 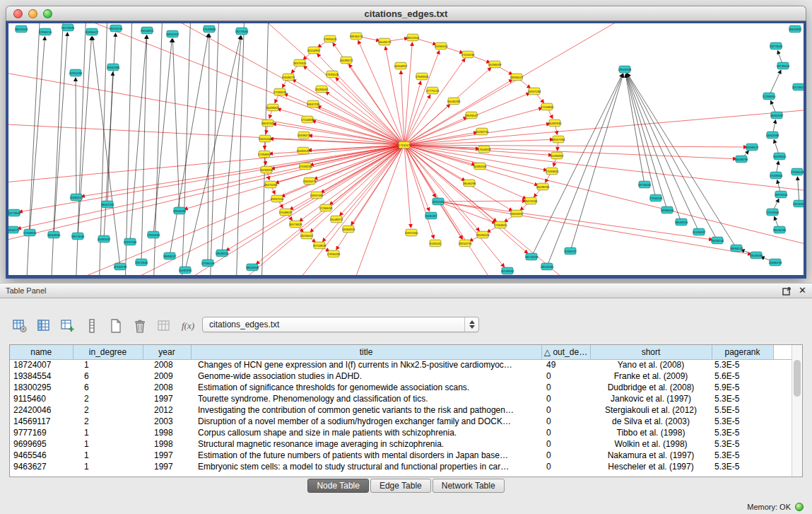 I want to click on cell-short: Jankovic et al. (1997), so click(x=651, y=399).